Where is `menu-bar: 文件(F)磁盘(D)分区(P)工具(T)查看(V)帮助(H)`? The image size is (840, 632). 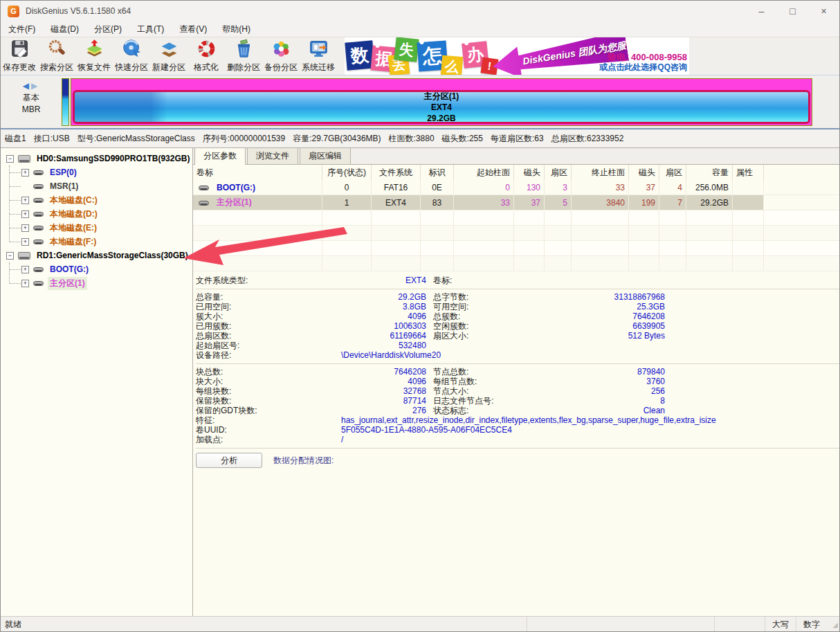
menu-bar: 文件(F)磁盘(D)分区(P)工具(T)查看(V)帮助(H) is located at coordinates (420, 29).